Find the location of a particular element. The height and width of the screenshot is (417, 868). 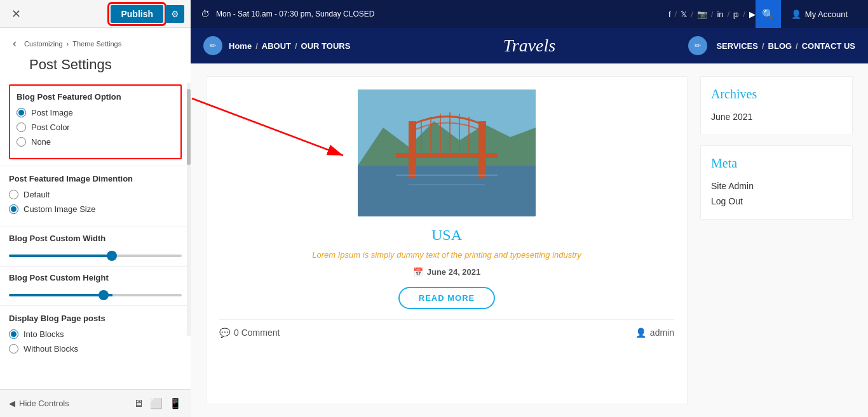

image-dimension-section: Post Featured Image Dimention Default Cu… is located at coordinates (95, 196).